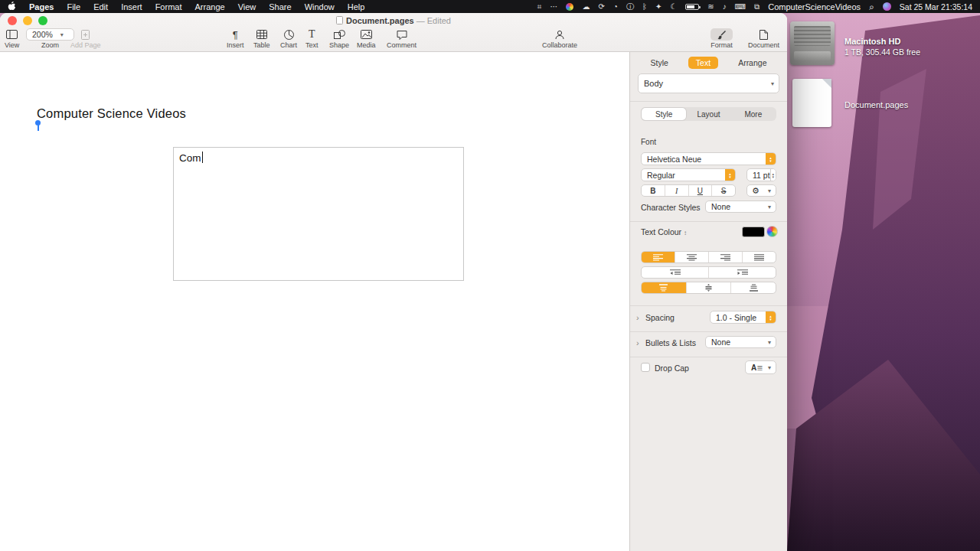 Image resolution: width=980 pixels, height=551 pixels. I want to click on text-cursor, so click(203, 158).